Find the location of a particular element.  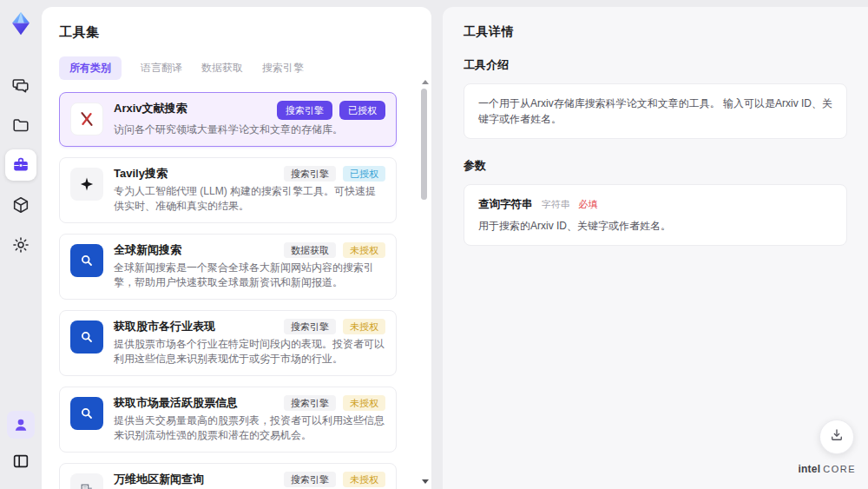

intro-heading: 工具介绍 is located at coordinates (655, 65).